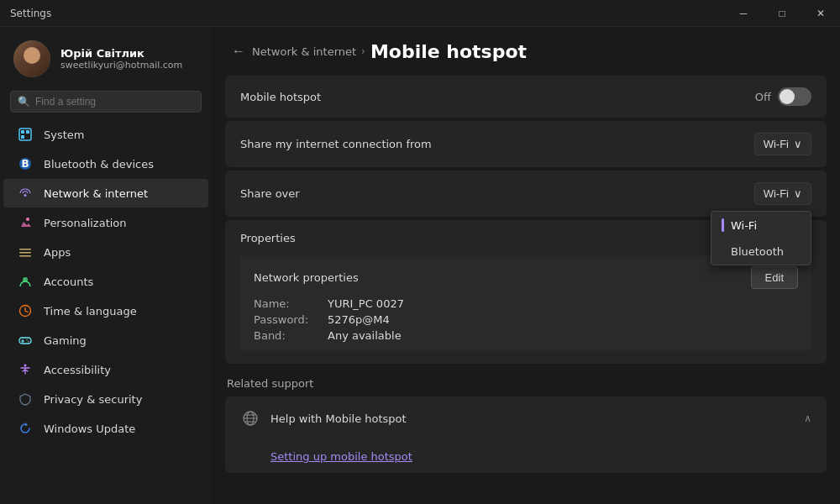  What do you see at coordinates (287, 319) in the screenshot?
I see `prop-password-key: Password:` at bounding box center [287, 319].